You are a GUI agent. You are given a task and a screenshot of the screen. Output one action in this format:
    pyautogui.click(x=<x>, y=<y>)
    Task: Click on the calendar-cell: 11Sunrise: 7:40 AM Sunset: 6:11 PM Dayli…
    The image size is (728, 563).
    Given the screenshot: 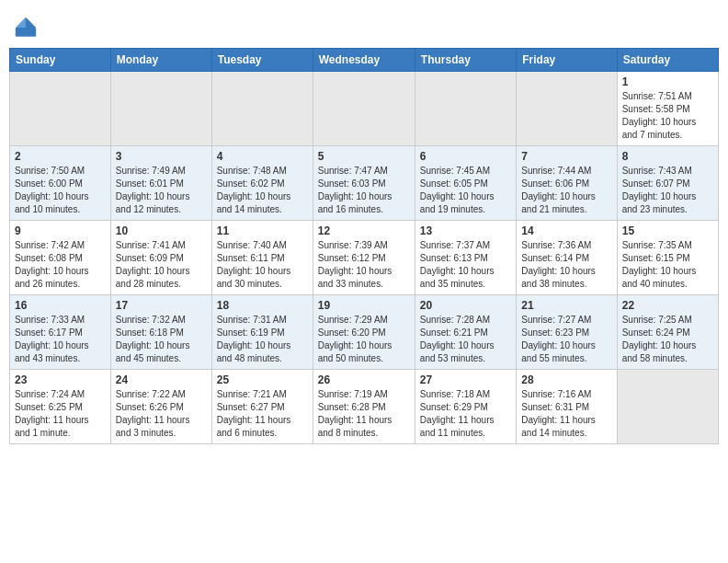 What is the action you would take?
    pyautogui.click(x=262, y=258)
    